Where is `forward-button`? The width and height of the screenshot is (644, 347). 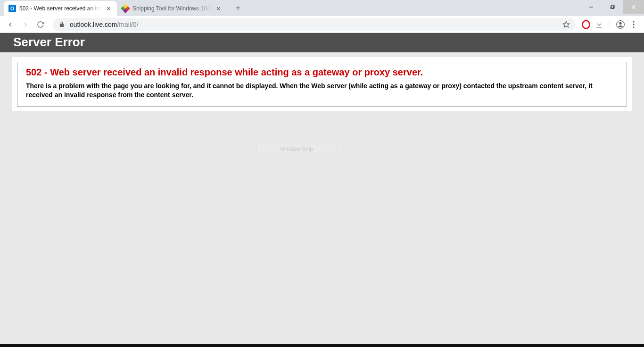 forward-button is located at coordinates (25, 25).